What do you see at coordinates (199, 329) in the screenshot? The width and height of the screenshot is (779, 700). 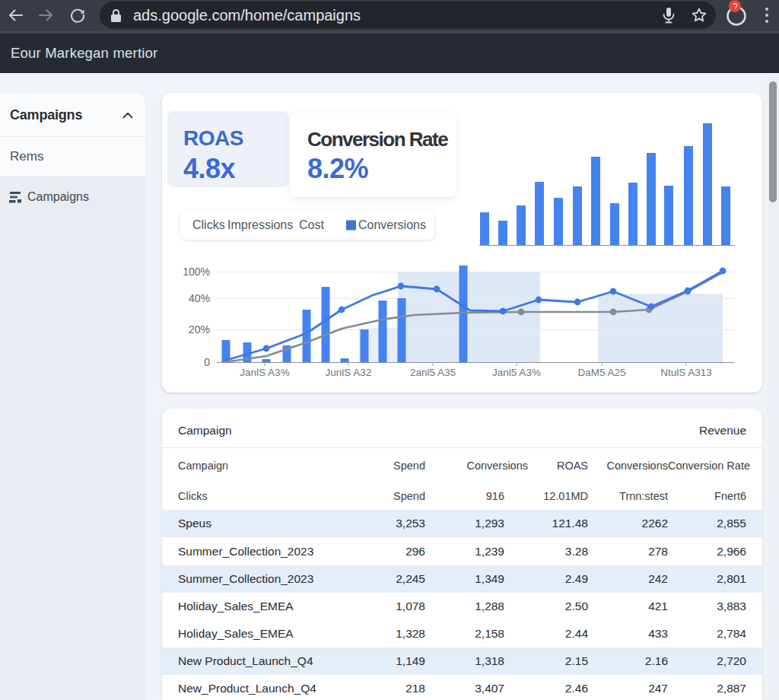 I see `svg-text: 20%` at bounding box center [199, 329].